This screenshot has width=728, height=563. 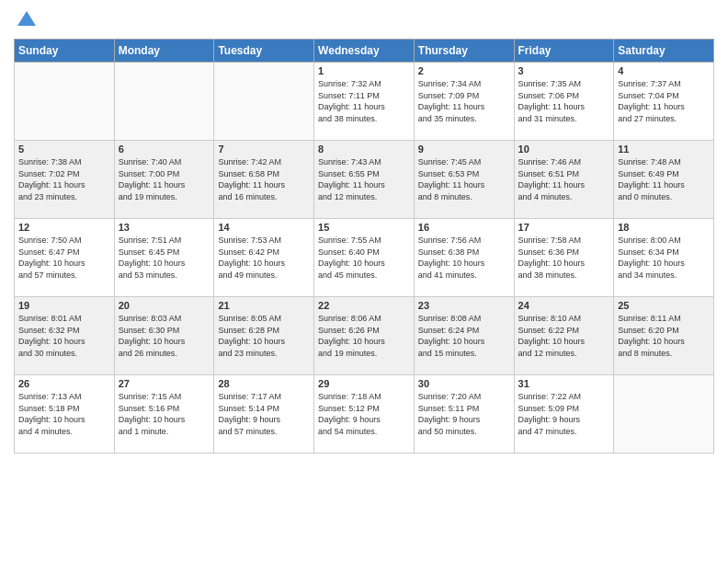 I want to click on day-number: 3, so click(x=564, y=71).